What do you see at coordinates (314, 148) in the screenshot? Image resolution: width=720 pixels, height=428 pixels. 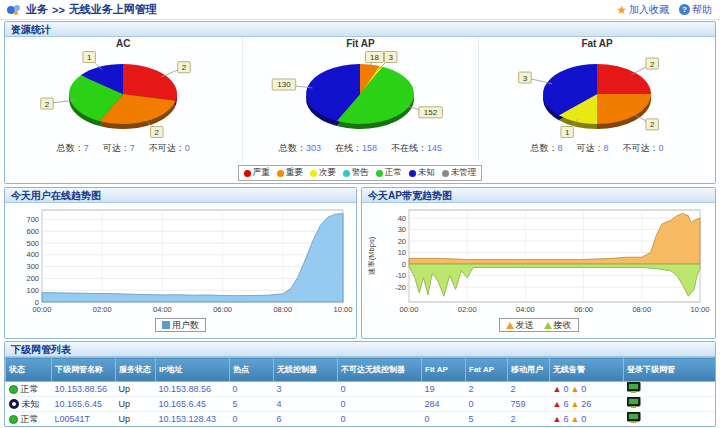 I see `stat-value: 303` at bounding box center [314, 148].